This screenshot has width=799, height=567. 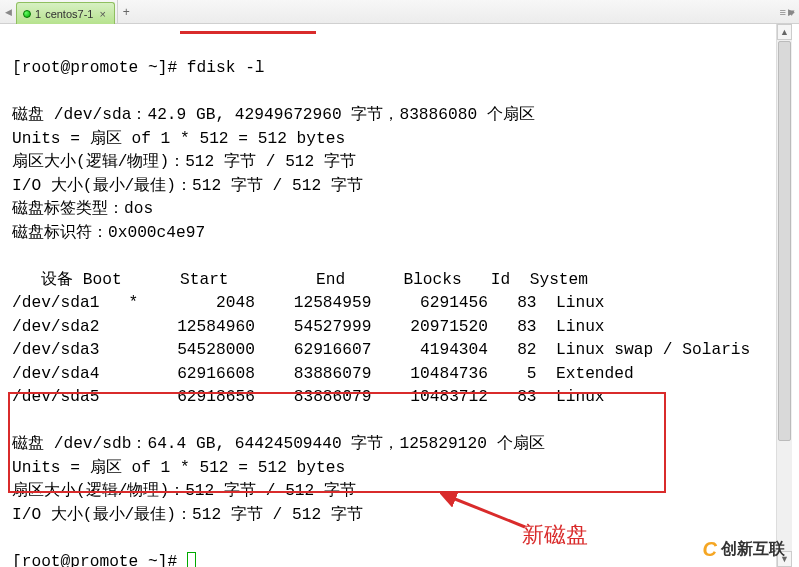 I want to click on partition-row-sda3: /dev/sda3 54528000 62916607 4194304 82 L…, so click(x=381, y=350).